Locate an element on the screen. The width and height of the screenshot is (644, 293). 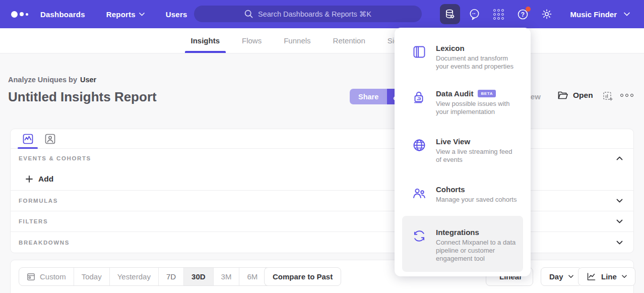
chart-controls-panel: Custom Today Yesterday 7D 30D 3M 6M 12M … is located at coordinates (322, 276).